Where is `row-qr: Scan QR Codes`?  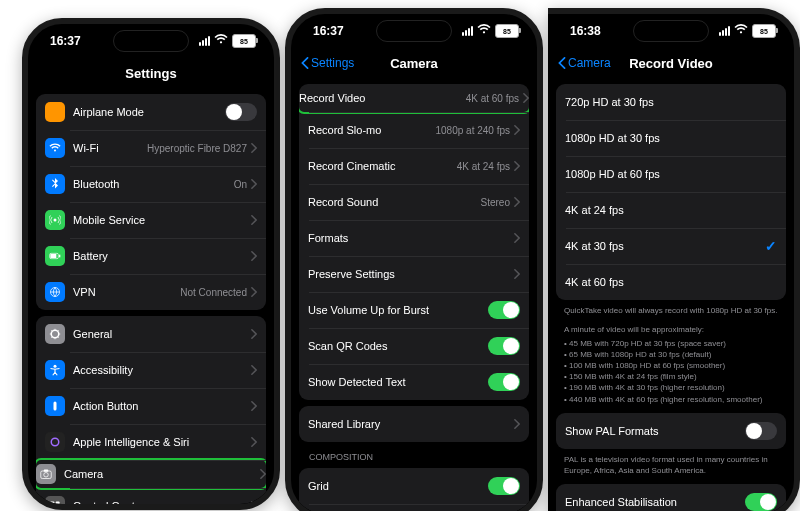
row-qr: Scan QR Codes is located at coordinates (414, 346).